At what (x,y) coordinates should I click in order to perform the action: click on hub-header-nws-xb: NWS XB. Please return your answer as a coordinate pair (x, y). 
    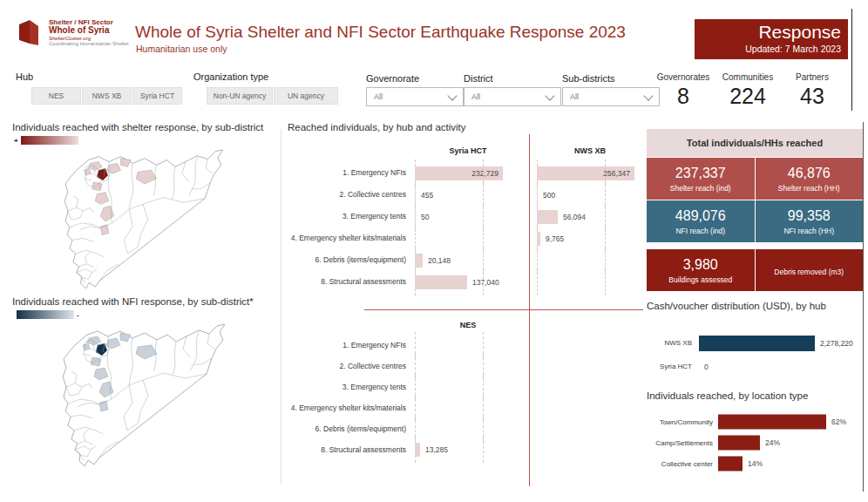
    Looking at the image, I should click on (590, 151).